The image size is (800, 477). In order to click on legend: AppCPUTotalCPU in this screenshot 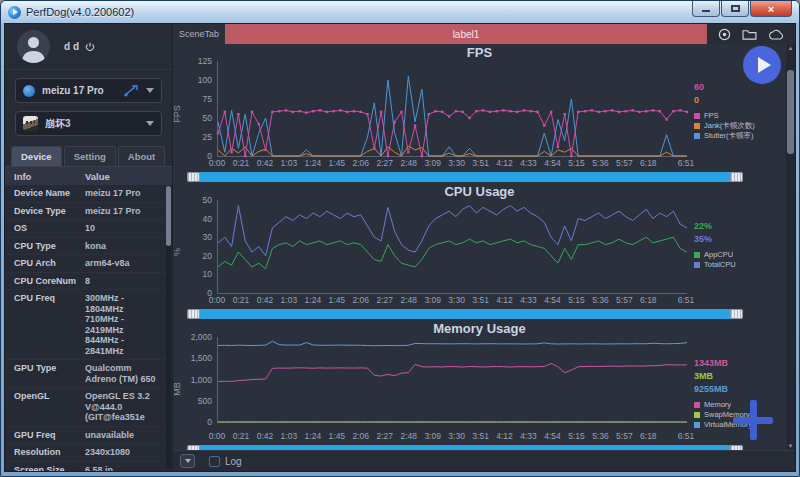, I will do `click(740, 260)`.